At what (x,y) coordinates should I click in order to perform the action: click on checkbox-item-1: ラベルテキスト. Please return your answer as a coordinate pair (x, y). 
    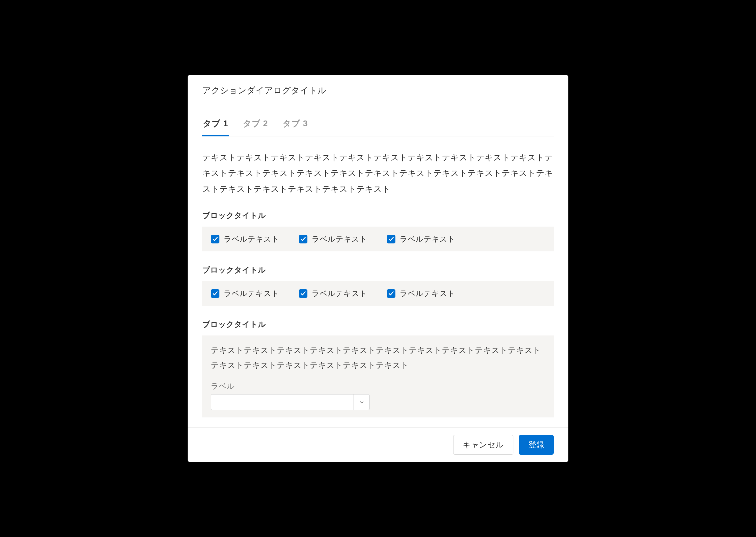
    Looking at the image, I should click on (245, 239).